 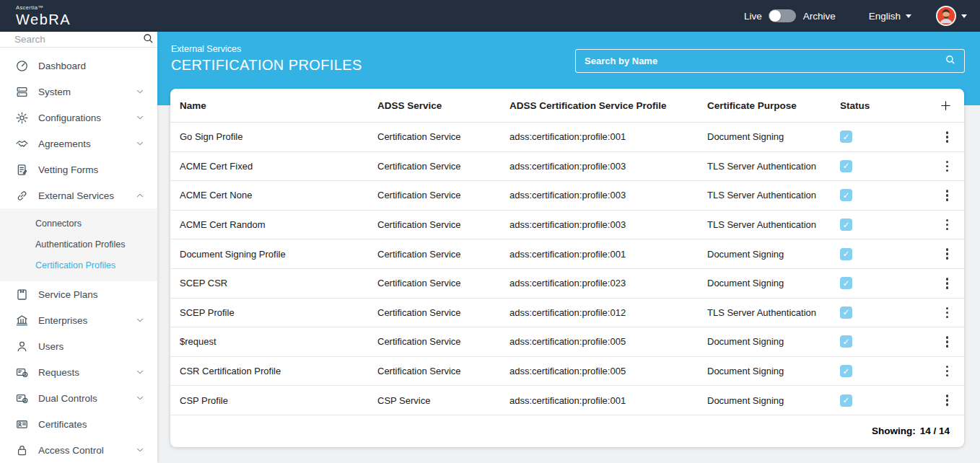 I want to click on column-header-status: Status, so click(x=883, y=105).